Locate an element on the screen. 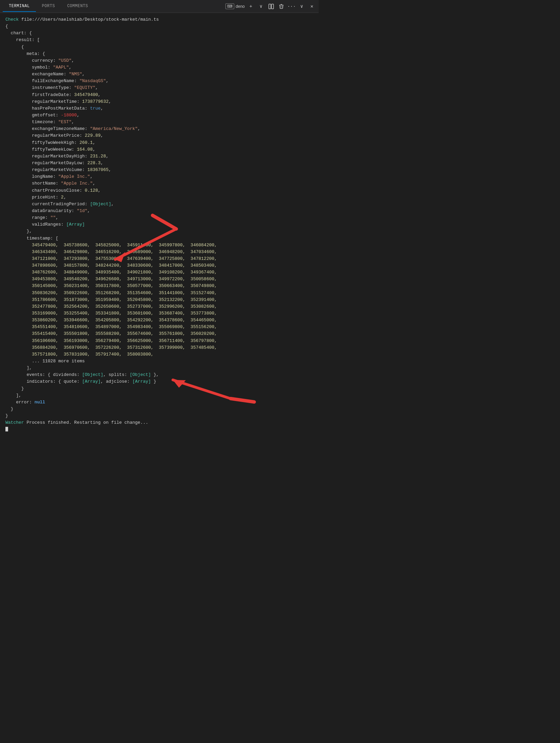  line-regularmarketdaylow: regularMarketDayLow: 228.3, is located at coordinates (159, 163).